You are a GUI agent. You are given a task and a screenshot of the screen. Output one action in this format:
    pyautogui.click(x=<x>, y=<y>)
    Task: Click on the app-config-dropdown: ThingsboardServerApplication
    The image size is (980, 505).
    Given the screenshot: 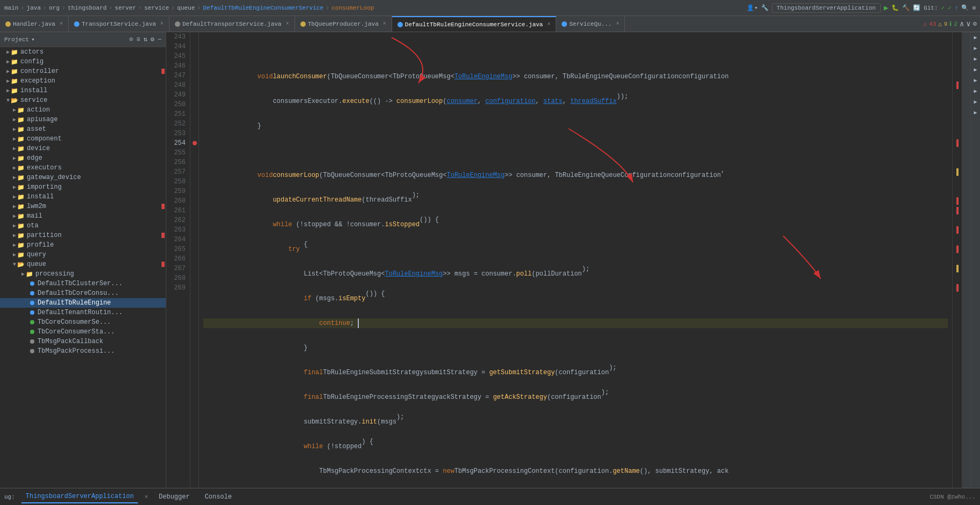 What is the action you would take?
    pyautogui.click(x=826, y=8)
    